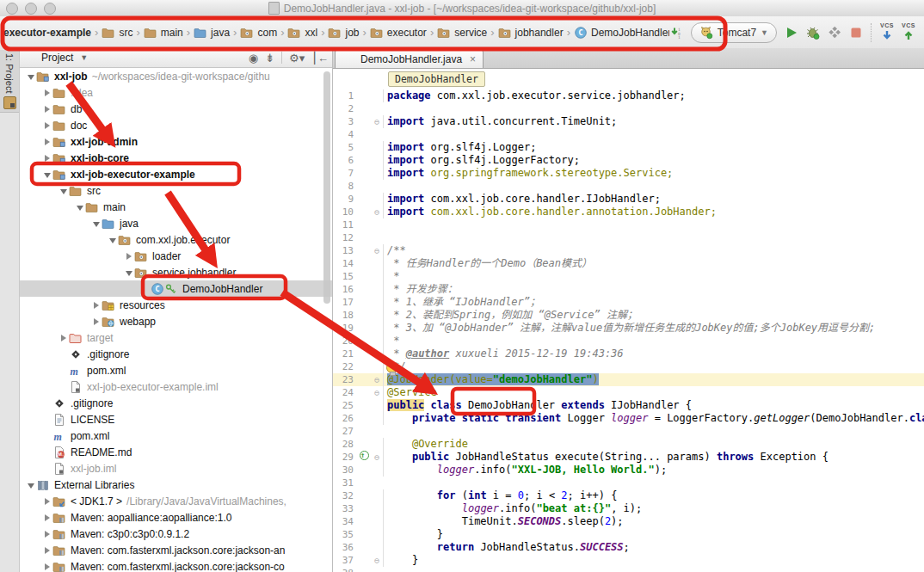 The width and height of the screenshot is (924, 572). Describe the element at coordinates (258, 33) in the screenshot. I see `breadcrumb-item-com: com` at that location.